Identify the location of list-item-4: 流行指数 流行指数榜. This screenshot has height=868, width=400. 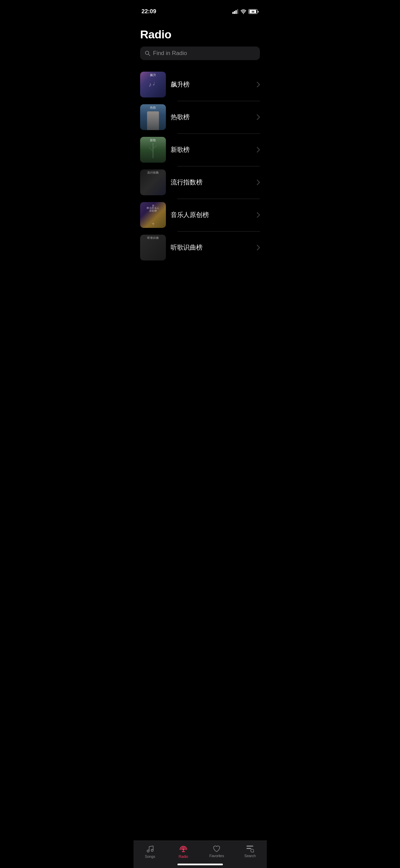
(200, 182).